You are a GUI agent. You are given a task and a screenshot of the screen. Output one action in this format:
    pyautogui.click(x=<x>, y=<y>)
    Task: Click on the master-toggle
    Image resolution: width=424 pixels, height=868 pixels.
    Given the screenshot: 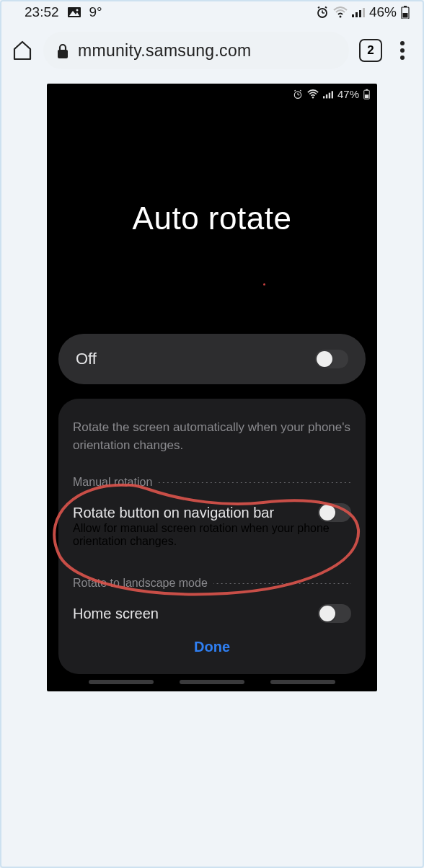 What is the action you would take?
    pyautogui.click(x=332, y=359)
    